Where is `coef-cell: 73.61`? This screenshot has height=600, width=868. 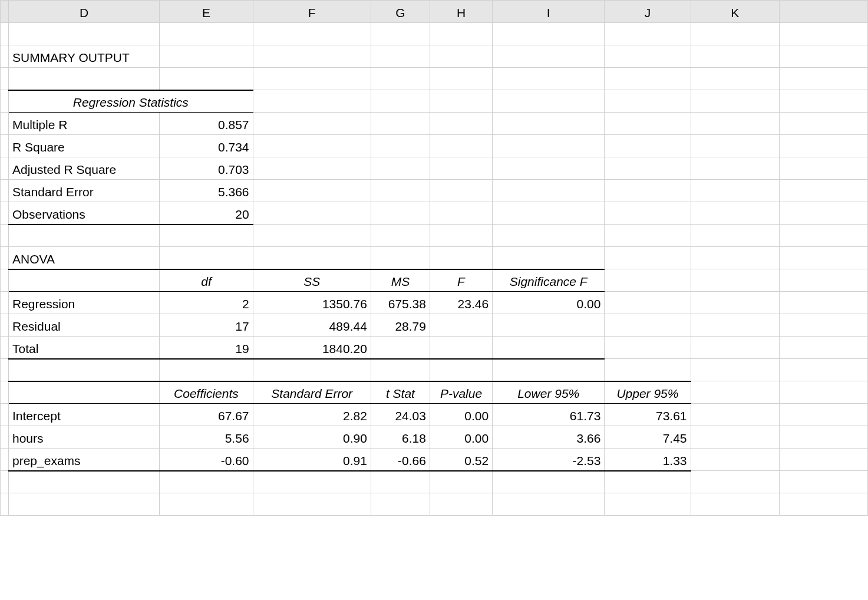 coef-cell: 73.61 is located at coordinates (648, 415).